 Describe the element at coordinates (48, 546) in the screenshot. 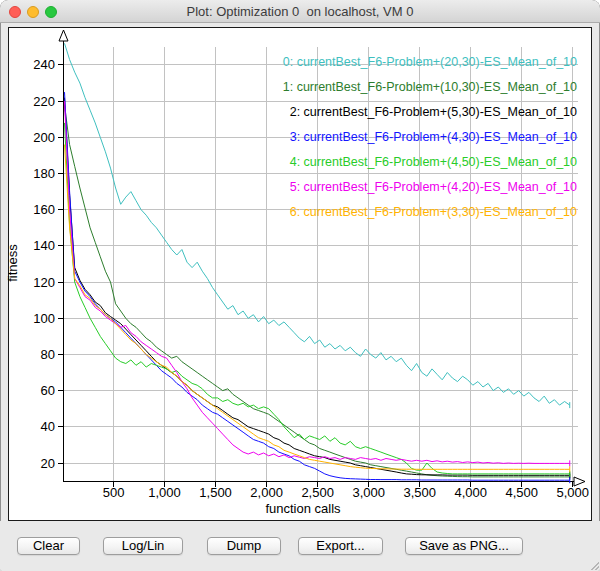

I see `clear-button: Clear` at that location.